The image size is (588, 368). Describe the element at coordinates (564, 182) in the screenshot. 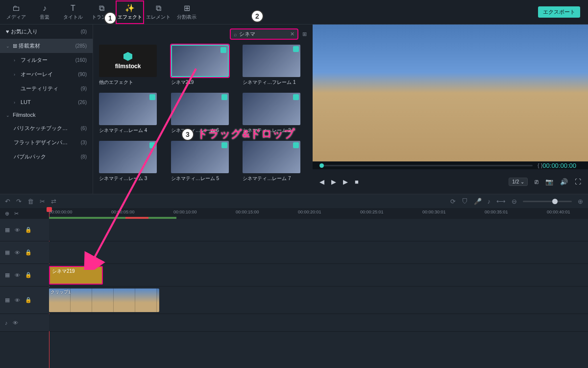

I see `volume-icon: 🔊` at that location.